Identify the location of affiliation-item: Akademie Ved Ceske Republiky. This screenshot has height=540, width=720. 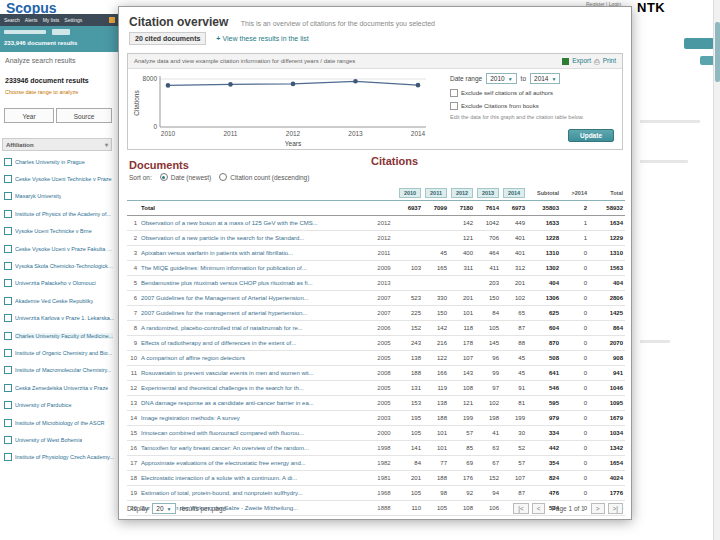
(58, 300).